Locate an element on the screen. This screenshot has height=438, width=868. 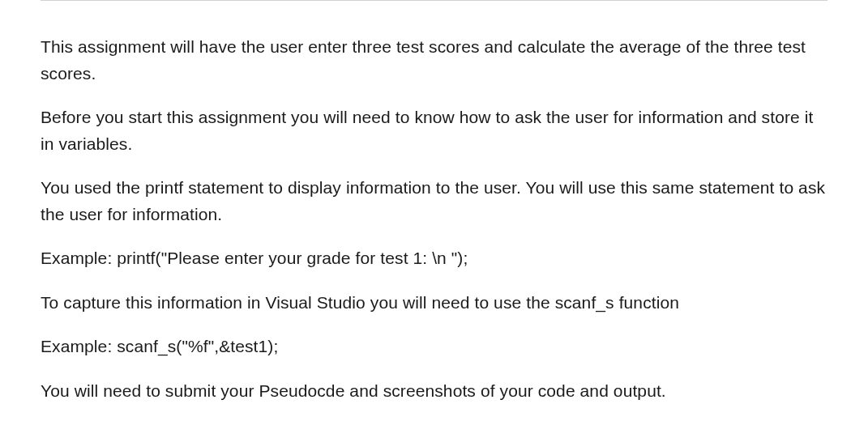
paragraph-submit: You will need to submit your Pseudocde a… is located at coordinates (434, 392).